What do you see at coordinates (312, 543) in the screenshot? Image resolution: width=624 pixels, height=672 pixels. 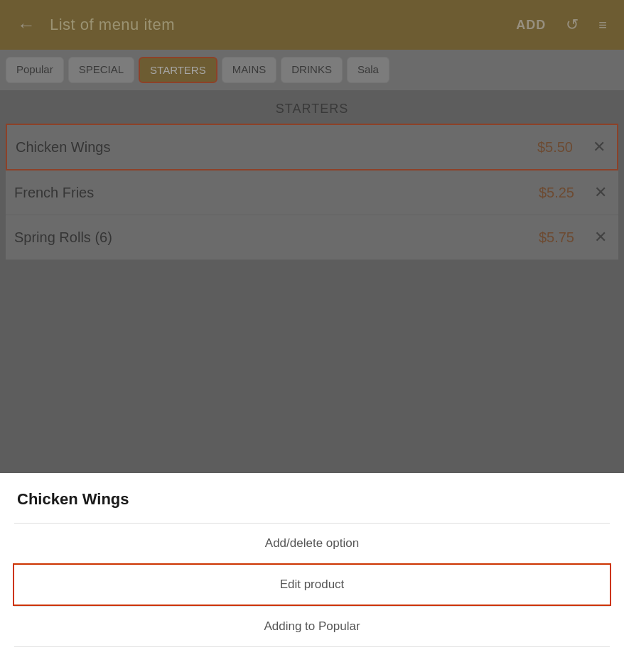 I see `modal-option-add-delete: Add/delete option` at bounding box center [312, 543].